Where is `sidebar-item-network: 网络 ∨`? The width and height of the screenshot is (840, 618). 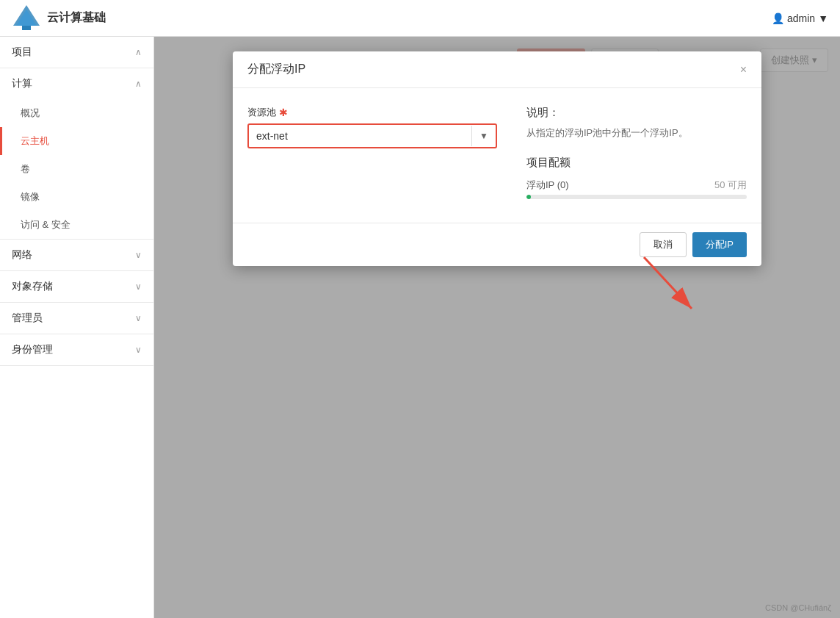
sidebar-item-network: 网络 ∨ is located at coordinates (76, 255).